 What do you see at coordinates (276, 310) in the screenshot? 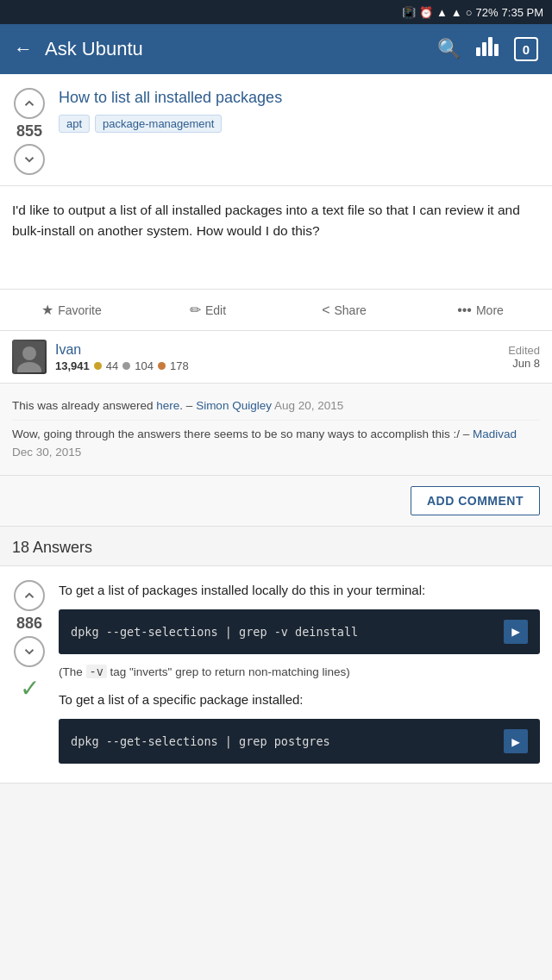
I see `action-bar: ★ Favorite ✏ Edit < Share ••• More` at bounding box center [276, 310].